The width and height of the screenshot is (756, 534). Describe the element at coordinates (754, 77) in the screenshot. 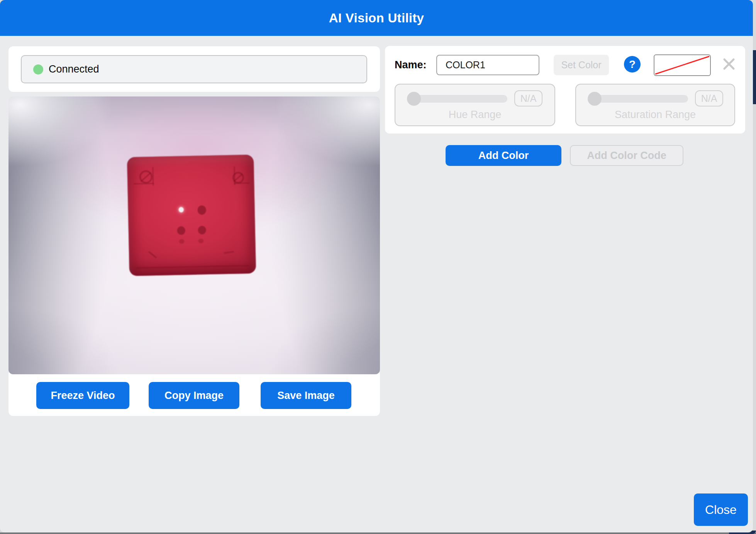

I see `app-background-sliver-right` at that location.